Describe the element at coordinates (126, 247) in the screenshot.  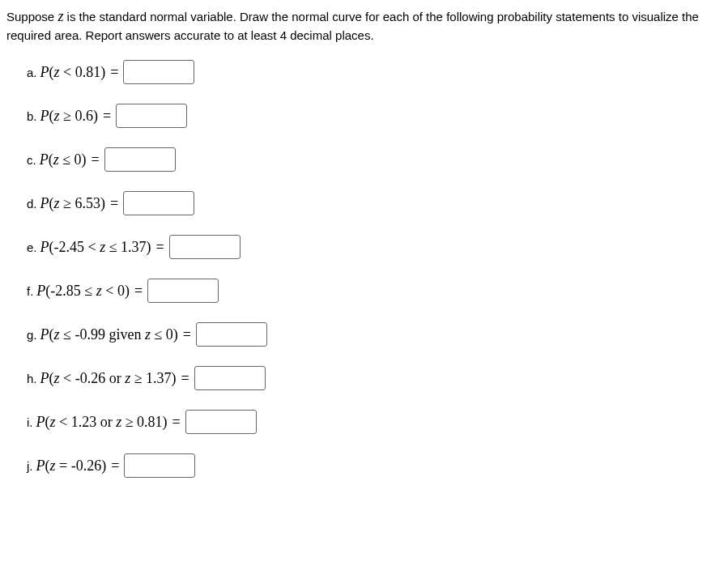
I see `expr-e-op: ≤ 1.37` at that location.